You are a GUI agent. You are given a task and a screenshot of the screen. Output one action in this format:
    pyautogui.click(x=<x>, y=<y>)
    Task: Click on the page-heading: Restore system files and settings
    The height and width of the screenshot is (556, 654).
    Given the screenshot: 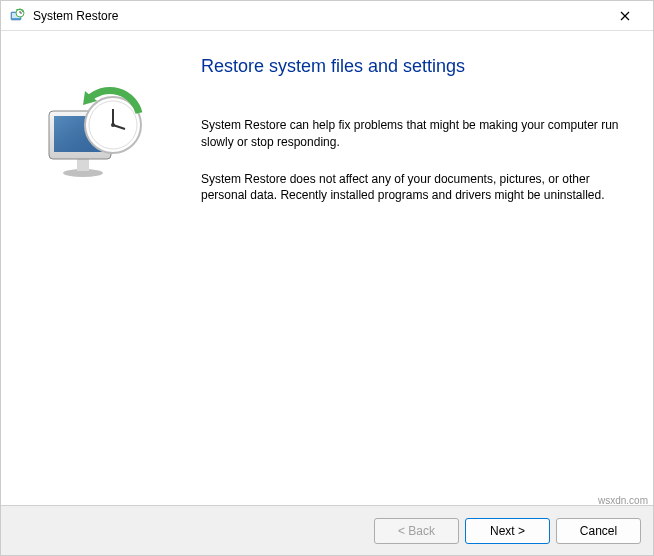 What is the action you would take?
    pyautogui.click(x=412, y=66)
    